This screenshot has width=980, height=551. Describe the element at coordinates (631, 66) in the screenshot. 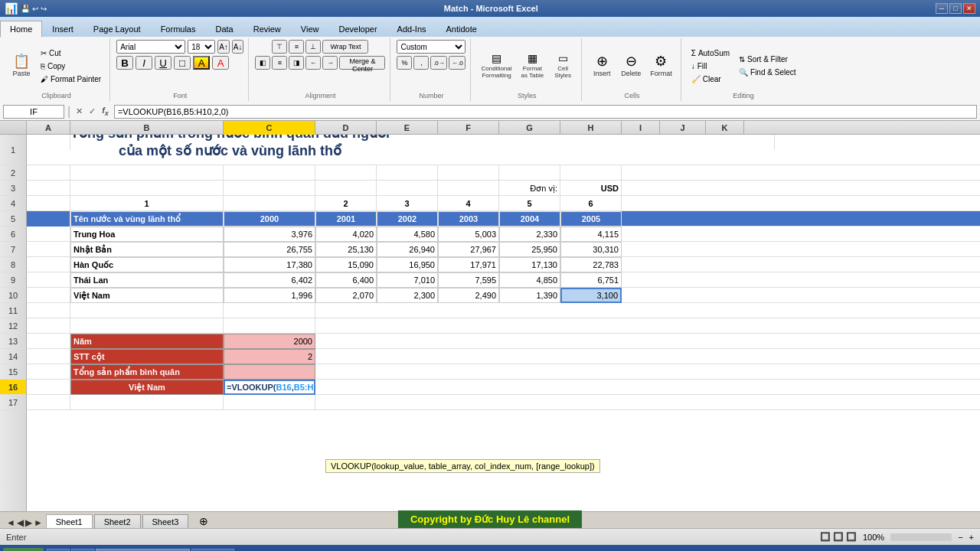

I see `delete-button: ⊖ Delete` at that location.